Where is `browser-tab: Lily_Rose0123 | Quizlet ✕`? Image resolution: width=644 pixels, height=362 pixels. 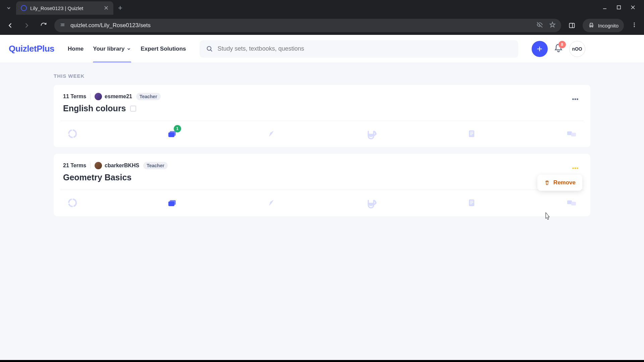
browser-tab: Lily_Rose0123 | Quizlet ✕ is located at coordinates (65, 8).